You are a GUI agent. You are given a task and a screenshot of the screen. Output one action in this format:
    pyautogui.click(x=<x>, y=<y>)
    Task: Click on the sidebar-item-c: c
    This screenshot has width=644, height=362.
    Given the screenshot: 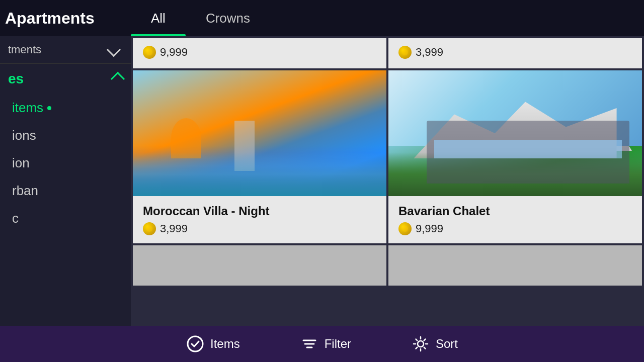 What is the action you would take?
    pyautogui.click(x=65, y=218)
    